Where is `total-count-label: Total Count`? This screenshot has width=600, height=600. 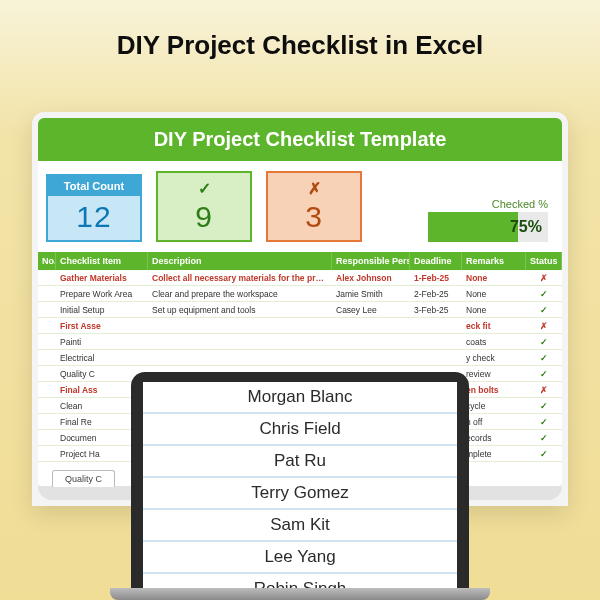
total-count-label: Total Count is located at coordinates (94, 186).